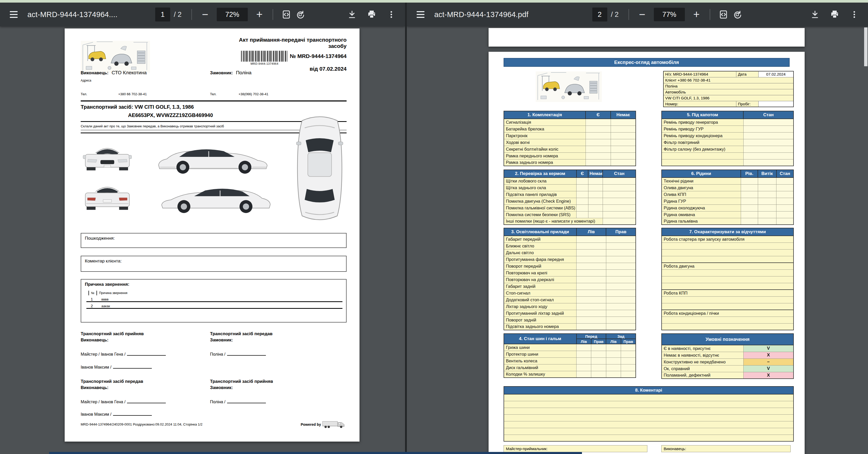  Describe the element at coordinates (728, 138) in the screenshot. I see `table-under-hood: 5. Під капотомСтанРемінь приводу генерат…` at that location.